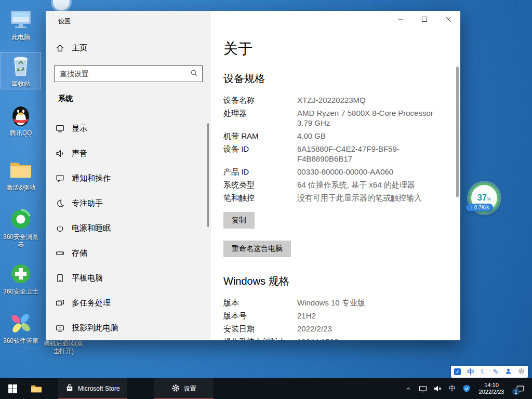 This screenshot has width=532, height=399. Describe the element at coordinates (128, 128) in the screenshot. I see `sidebar-item-display: 显示` at that location.